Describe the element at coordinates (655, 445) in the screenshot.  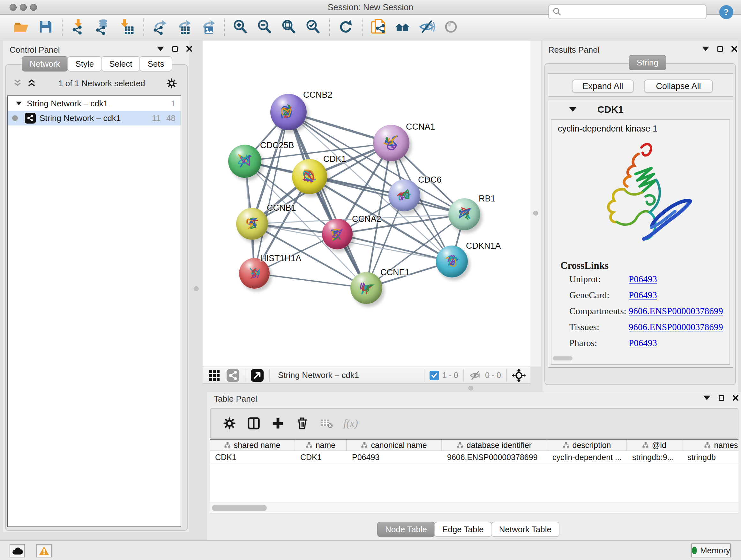
I see `column-header-@id: @id` at that location.